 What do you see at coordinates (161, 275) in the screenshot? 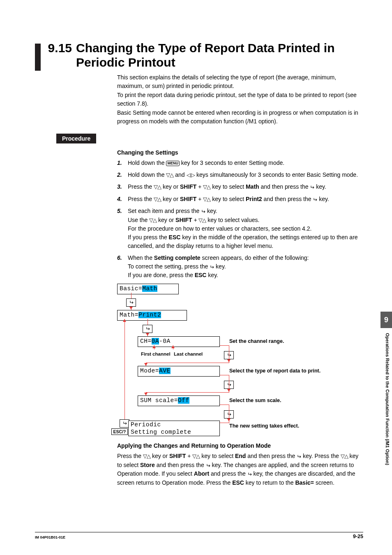
I see `t: If you are done, press the` at bounding box center [161, 275].